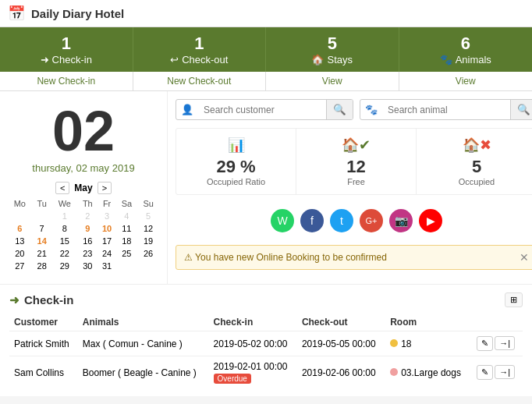  Describe the element at coordinates (354, 221) in the screenshot. I see `social-icons-row: W f t G+ 📷 ▶` at that location.